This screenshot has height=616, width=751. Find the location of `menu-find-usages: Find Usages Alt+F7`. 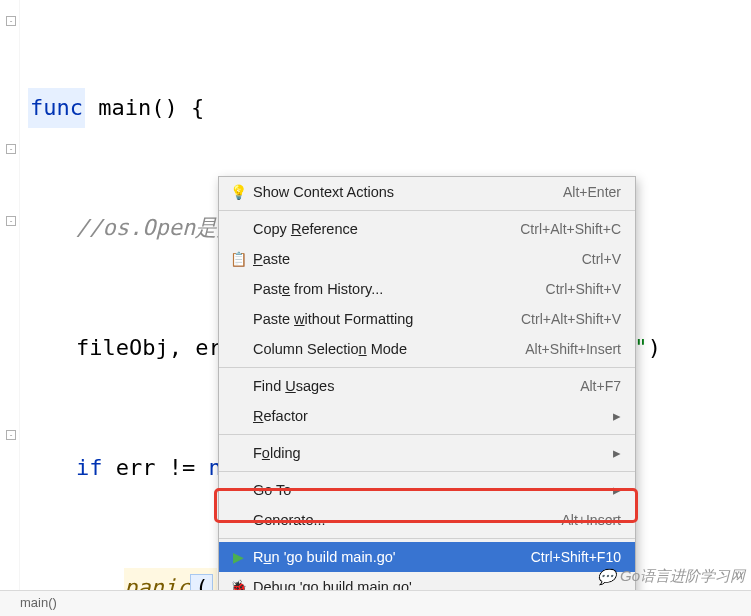

menu-find-usages: Find Usages Alt+F7 is located at coordinates (427, 386).